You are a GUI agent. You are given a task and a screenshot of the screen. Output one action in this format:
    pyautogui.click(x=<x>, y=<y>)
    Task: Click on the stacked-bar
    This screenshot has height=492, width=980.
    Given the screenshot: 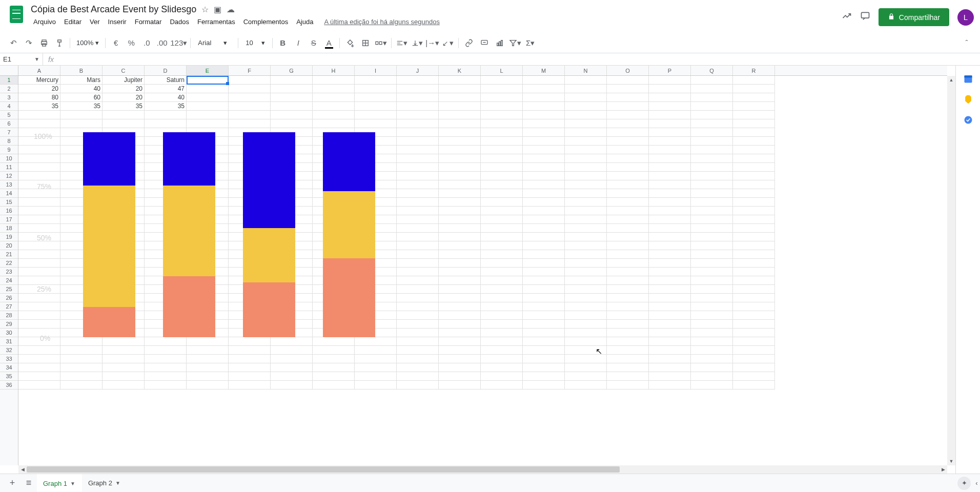 What is the action you would take?
    pyautogui.click(x=189, y=235)
    